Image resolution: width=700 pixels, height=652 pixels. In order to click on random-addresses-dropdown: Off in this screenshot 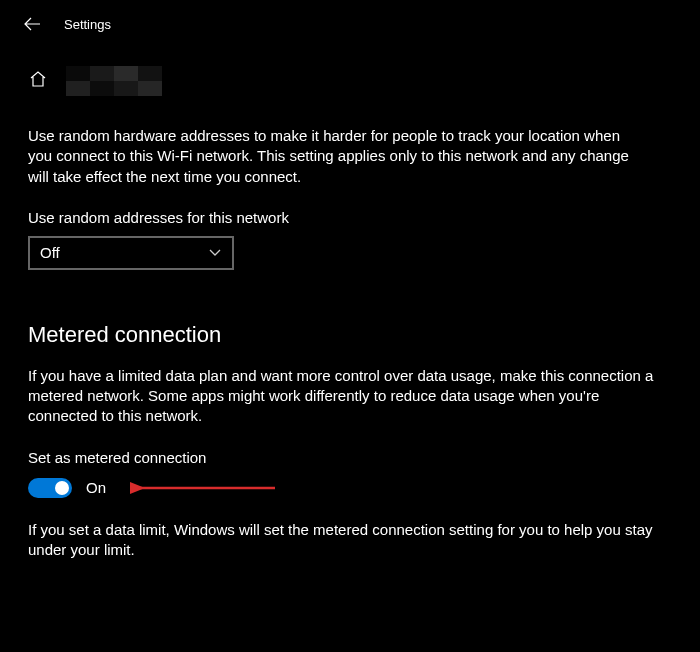, I will do `click(131, 253)`.